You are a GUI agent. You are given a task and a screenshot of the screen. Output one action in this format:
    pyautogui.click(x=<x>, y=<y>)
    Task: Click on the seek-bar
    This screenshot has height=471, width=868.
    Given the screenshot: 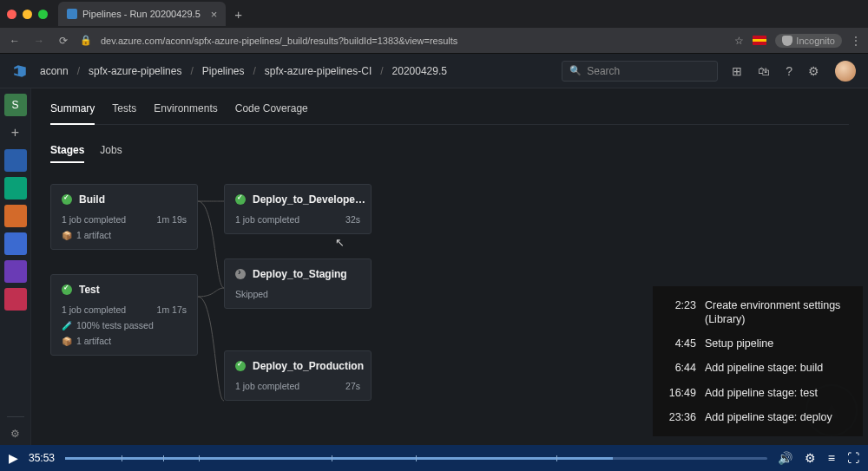 What is the action you would take?
    pyautogui.click(x=417, y=458)
    